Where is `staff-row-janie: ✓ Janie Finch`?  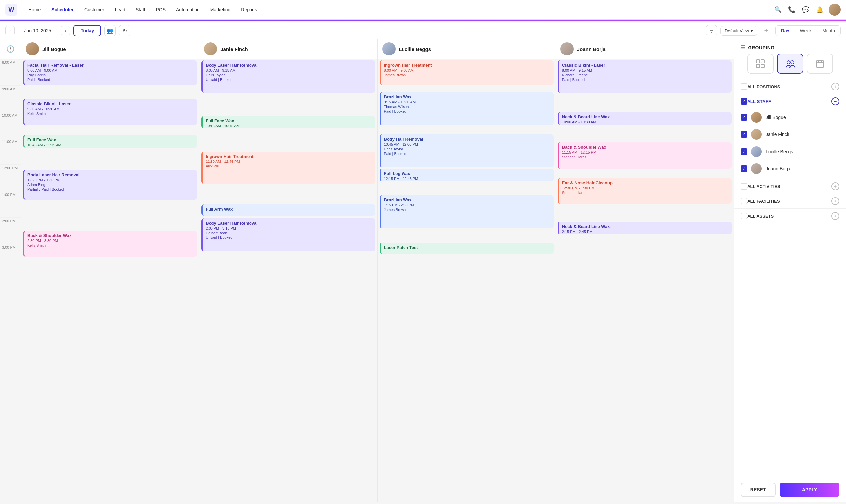 staff-row-janie: ✓ Janie Finch is located at coordinates (790, 134).